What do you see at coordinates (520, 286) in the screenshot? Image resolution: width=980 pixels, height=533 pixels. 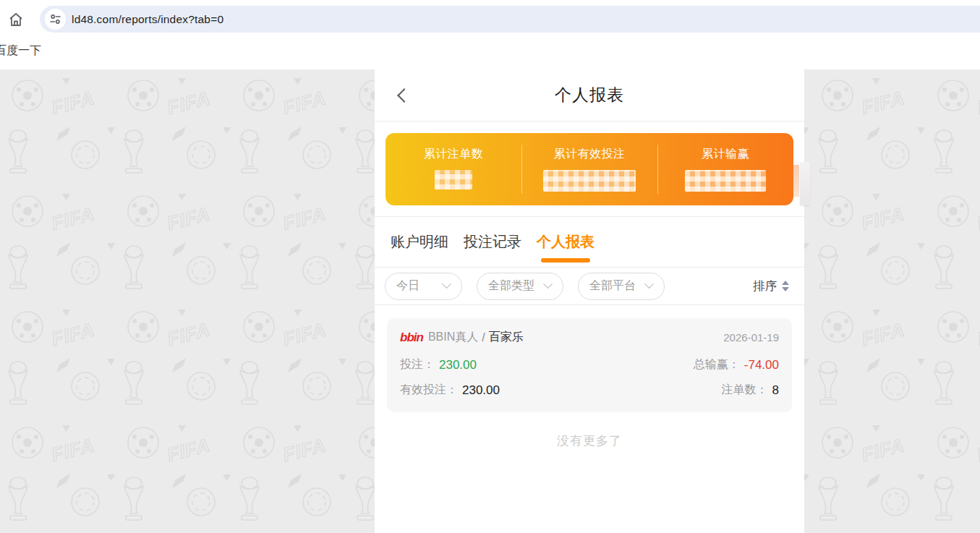 I see `filter-type-dropdown: 全部类型` at bounding box center [520, 286].